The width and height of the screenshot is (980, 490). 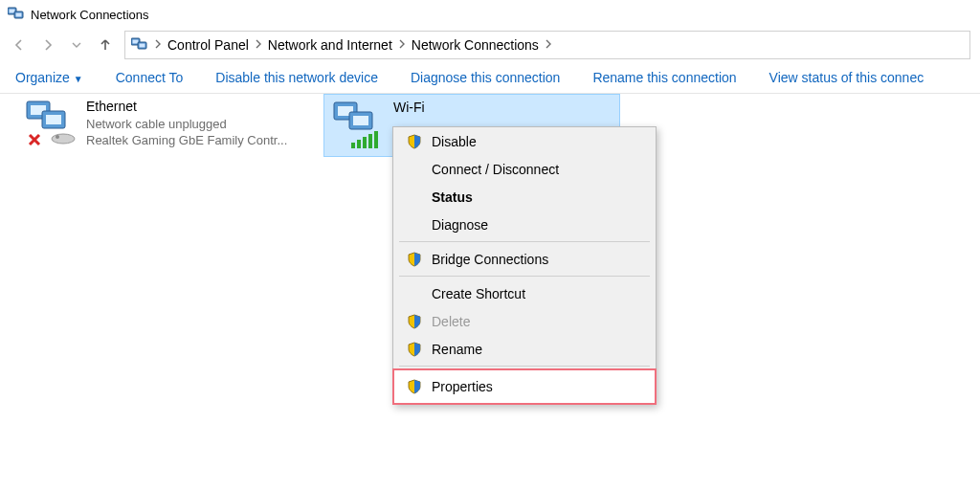 I want to click on command-toolbar: Organize▼ Connect To Disable this networ…, so click(x=490, y=78).